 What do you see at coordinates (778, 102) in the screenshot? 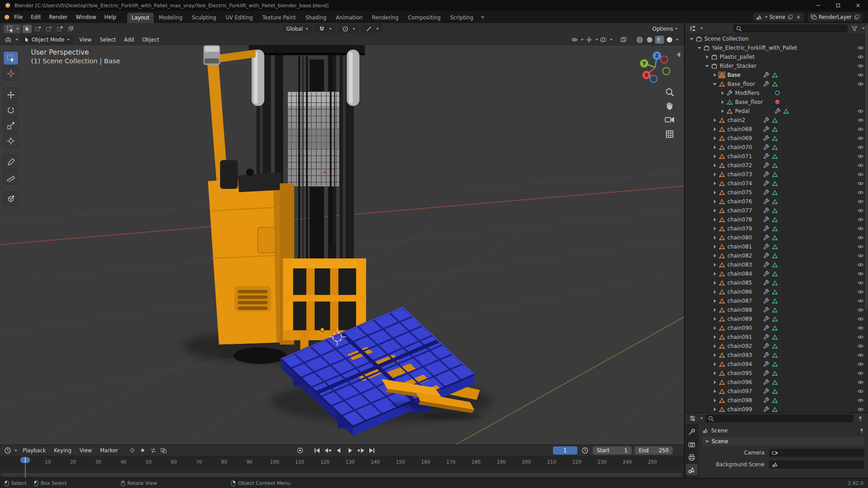
I see `badge-material-icon` at bounding box center [778, 102].